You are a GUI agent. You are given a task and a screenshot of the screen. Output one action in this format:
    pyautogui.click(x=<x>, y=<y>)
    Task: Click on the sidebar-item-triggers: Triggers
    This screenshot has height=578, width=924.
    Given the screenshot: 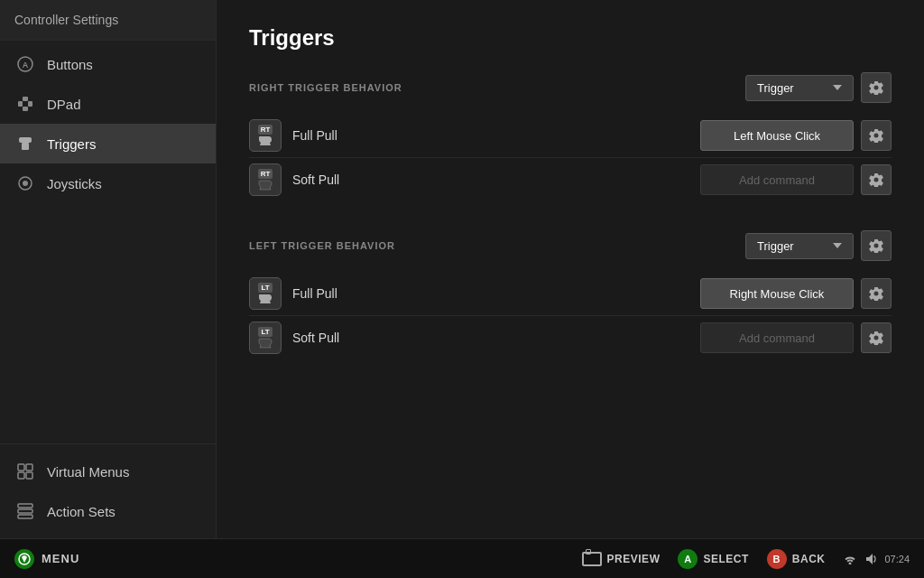 What is the action you would take?
    pyautogui.click(x=108, y=144)
    